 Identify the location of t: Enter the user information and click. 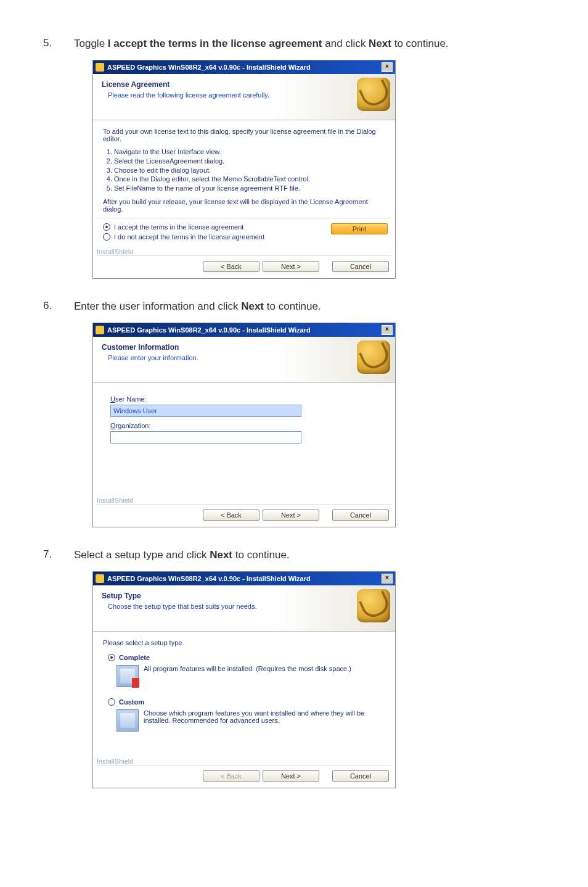
(158, 306).